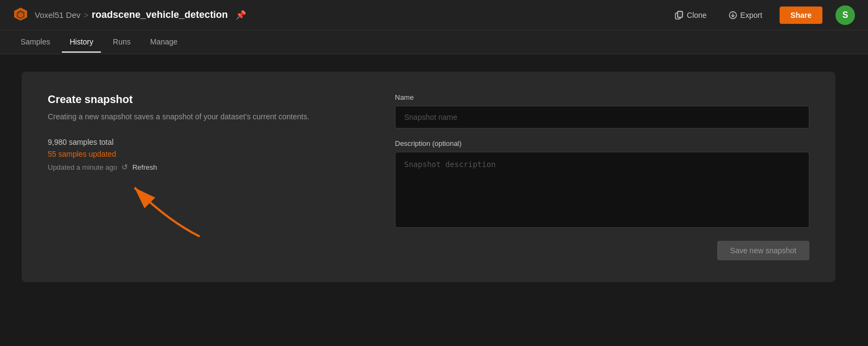 The image size is (868, 346). I want to click on description-label: Description (optional), so click(602, 143).